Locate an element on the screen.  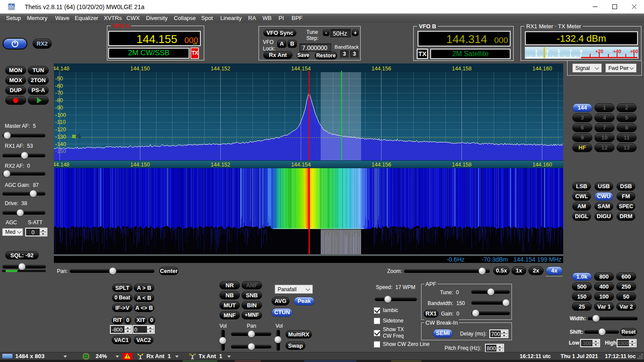
svg-text: 7 is located at coordinates (571, 51).